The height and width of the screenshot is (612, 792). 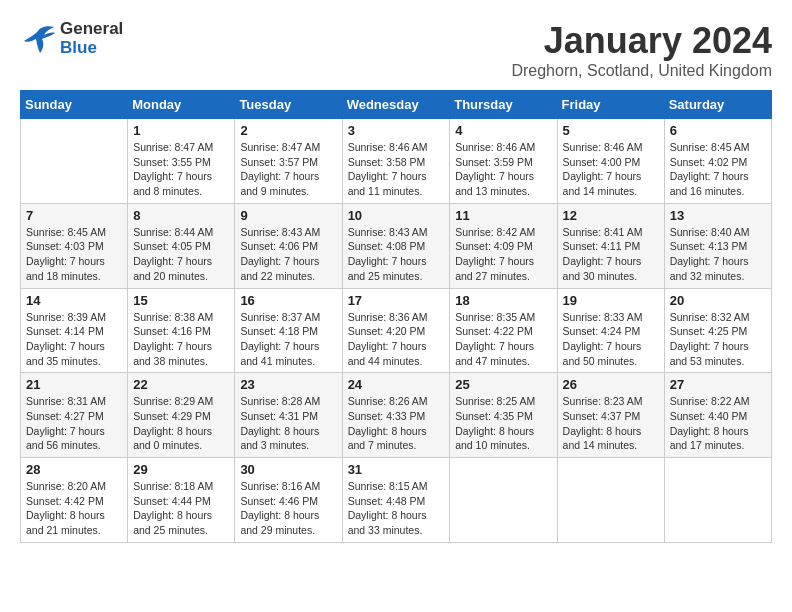 I want to click on day-header-saturday: Saturday, so click(x=718, y=105).